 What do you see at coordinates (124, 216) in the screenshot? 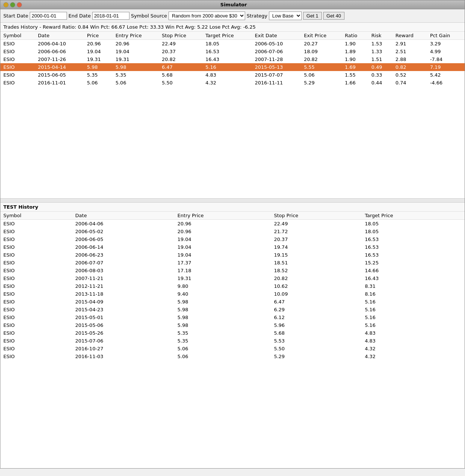
I see `test-col-date: Date` at bounding box center [124, 216].